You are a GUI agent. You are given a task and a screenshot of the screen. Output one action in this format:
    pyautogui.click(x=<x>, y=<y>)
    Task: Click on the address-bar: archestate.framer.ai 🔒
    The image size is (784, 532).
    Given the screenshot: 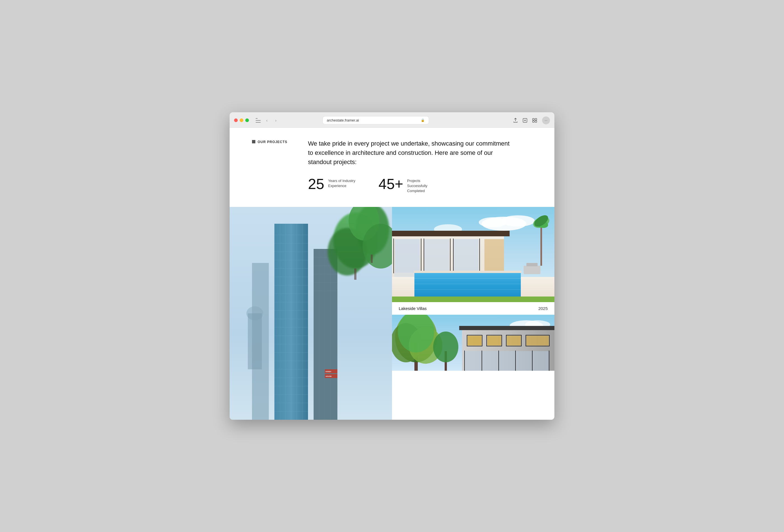 What is the action you would take?
    pyautogui.click(x=376, y=120)
    